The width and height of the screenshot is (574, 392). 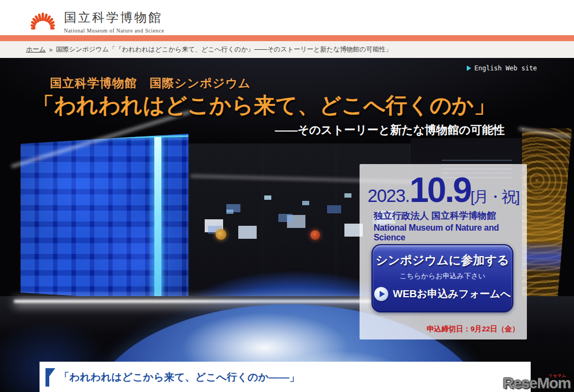 What do you see at coordinates (495, 197) in the screenshot?
I see `event-date-weekday: [月・祝]` at bounding box center [495, 197].